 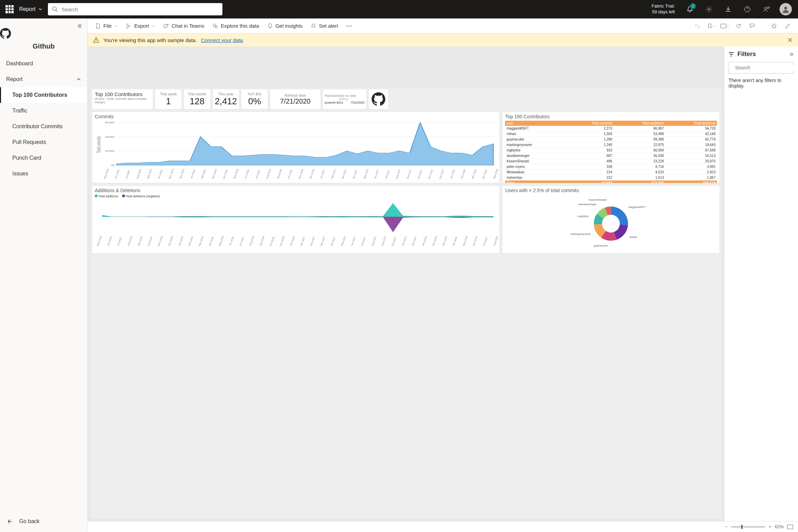 What do you see at coordinates (728, 9) in the screenshot?
I see `download-button` at bounding box center [728, 9].